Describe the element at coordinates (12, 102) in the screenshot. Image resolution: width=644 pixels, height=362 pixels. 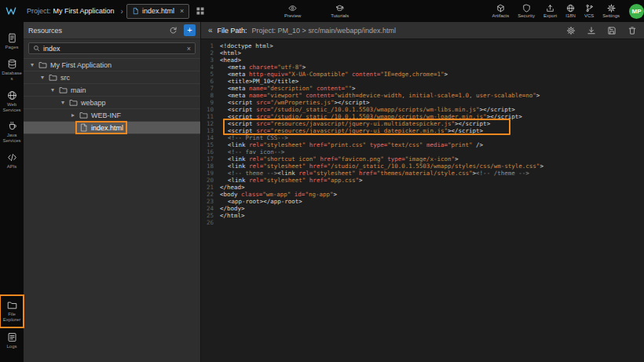
I see `sidebar-item-web-services: Web Services` at that location.